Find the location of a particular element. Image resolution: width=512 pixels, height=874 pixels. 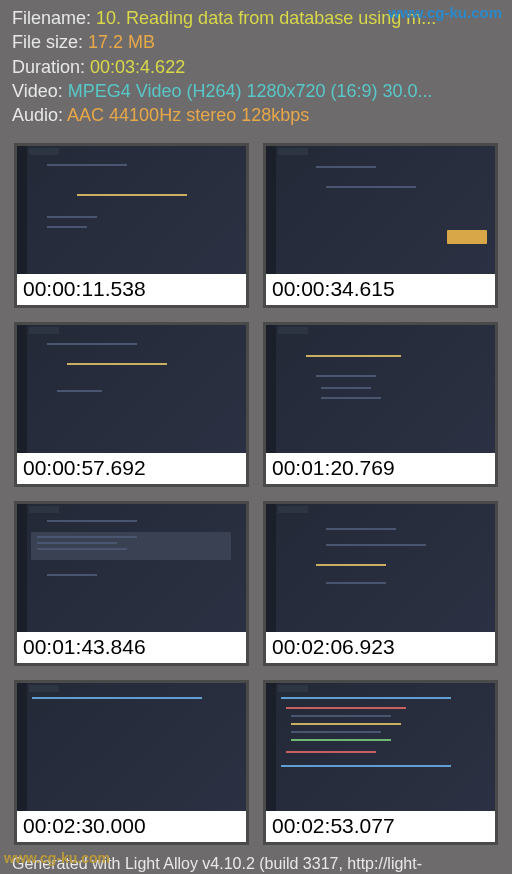

duration-label: Duration: is located at coordinates (48, 67).